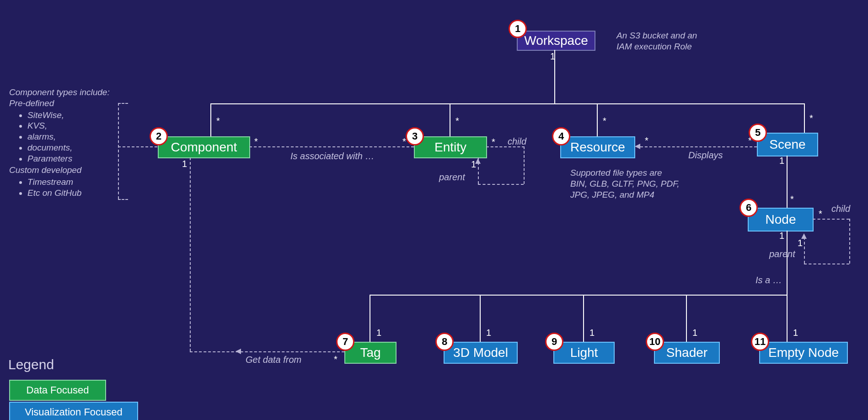 Image resolution: width=868 pixels, height=420 pixels. What do you see at coordinates (552, 57) in the screenshot?
I see `card-workspace-1: 1` at bounding box center [552, 57].